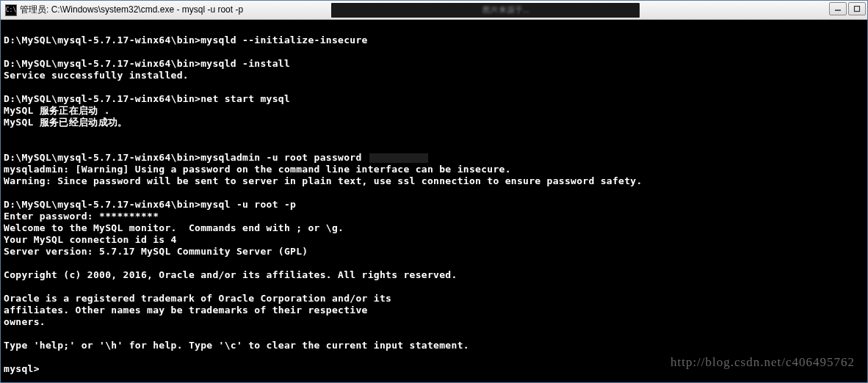 This screenshot has height=383, width=868. Describe the element at coordinates (434, 346) in the screenshot. I see `terminal-line: Type 'help;' or '\h' for help. Type '\c'…` at that location.